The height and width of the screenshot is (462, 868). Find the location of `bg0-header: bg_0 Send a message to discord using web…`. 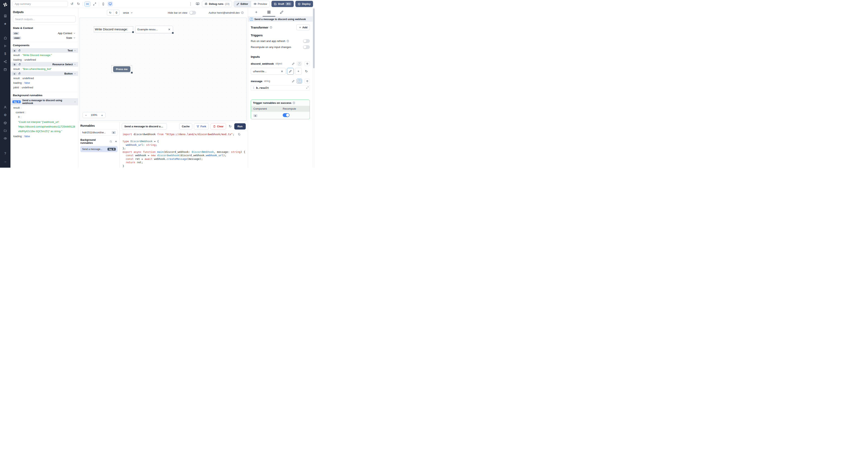

bg0-header: bg_0 Send a message to discord using web… is located at coordinates (44, 102).